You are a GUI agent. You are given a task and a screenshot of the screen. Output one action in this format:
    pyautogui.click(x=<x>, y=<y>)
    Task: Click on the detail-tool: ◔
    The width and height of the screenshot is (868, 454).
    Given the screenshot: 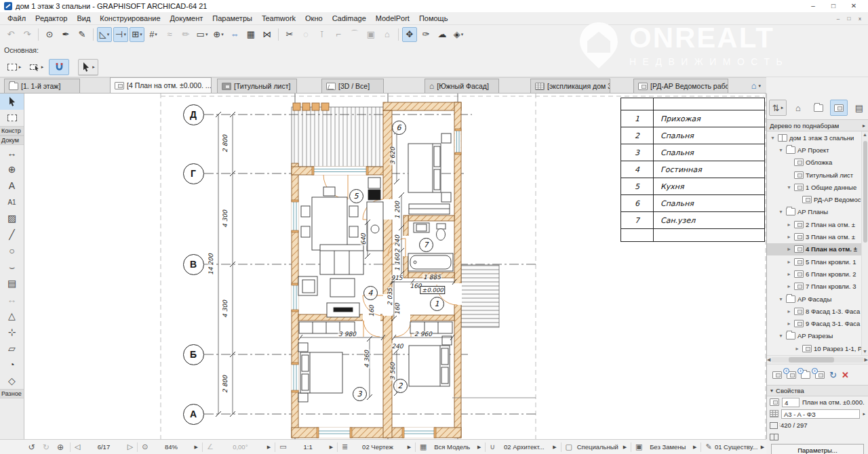 What is the action you would take?
    pyautogui.click(x=12, y=365)
    